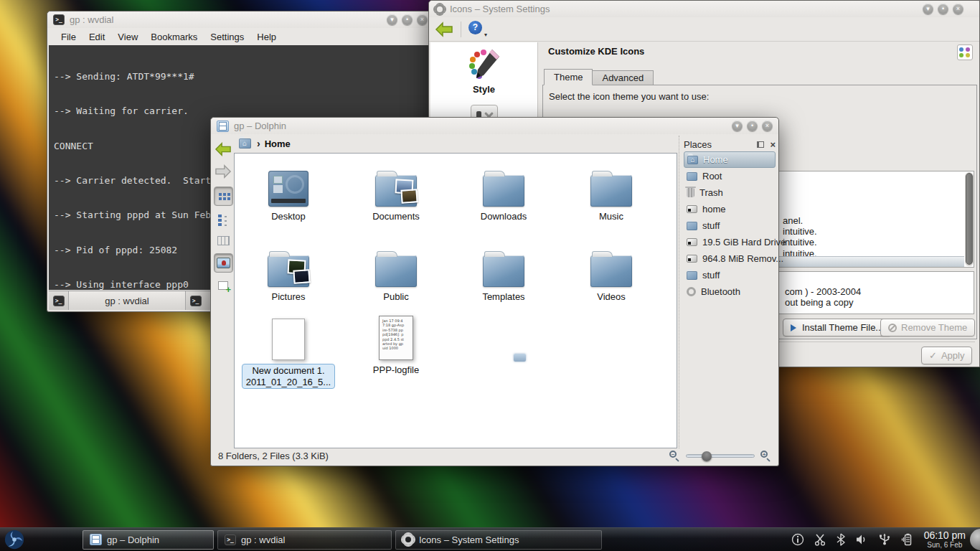 This screenshot has width=980, height=551. I want to click on forward-button, so click(224, 171).